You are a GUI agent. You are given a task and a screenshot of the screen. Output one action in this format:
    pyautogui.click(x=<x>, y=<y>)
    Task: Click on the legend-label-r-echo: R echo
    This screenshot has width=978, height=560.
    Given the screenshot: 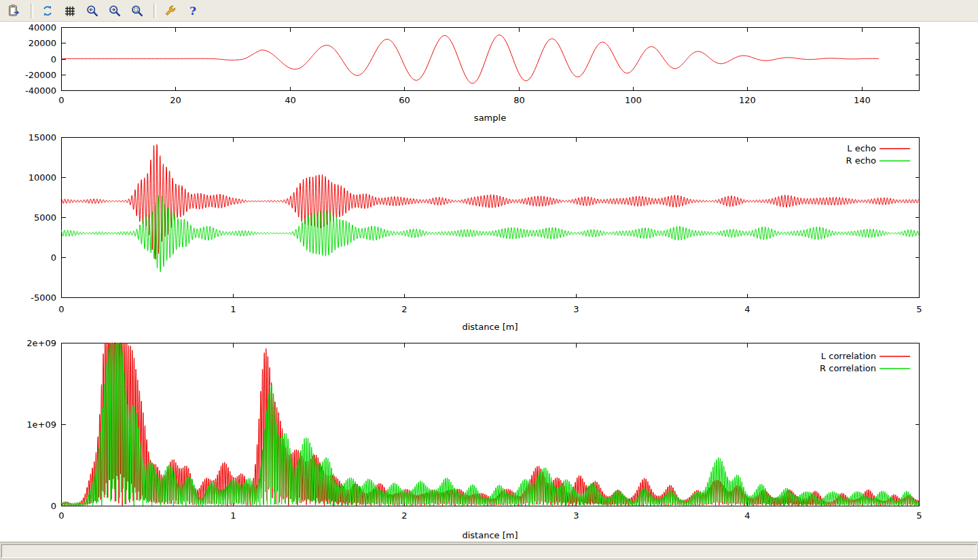 What is the action you would take?
    pyautogui.click(x=861, y=160)
    